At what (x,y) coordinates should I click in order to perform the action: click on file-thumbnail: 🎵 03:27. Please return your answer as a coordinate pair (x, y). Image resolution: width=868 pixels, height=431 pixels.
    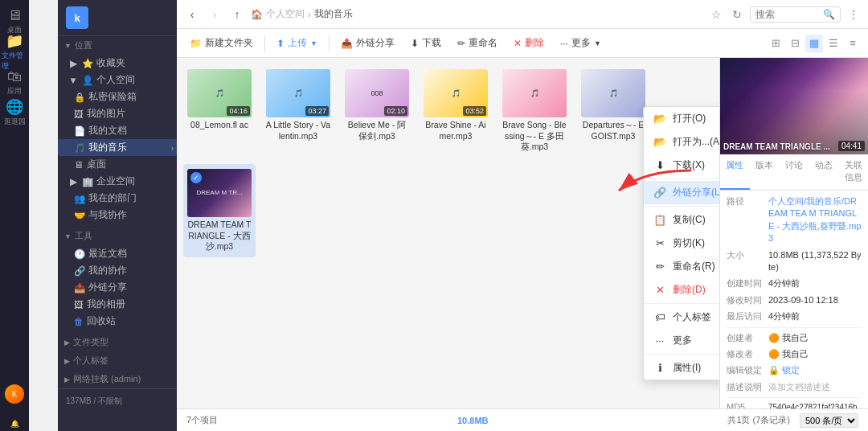
    Looking at the image, I should click on (298, 93).